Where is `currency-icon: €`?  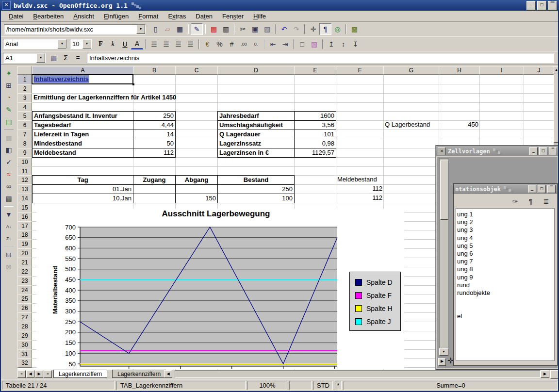
currency-icon: € is located at coordinates (208, 44).